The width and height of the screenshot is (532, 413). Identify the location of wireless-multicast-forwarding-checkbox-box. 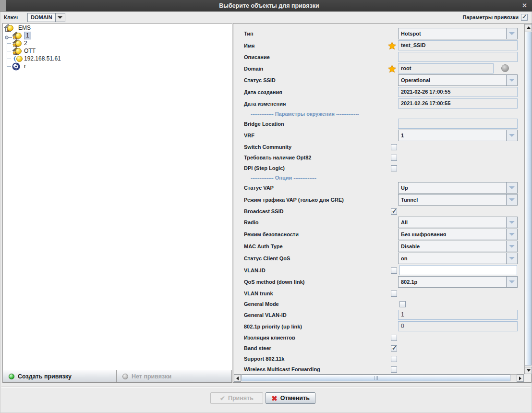
(394, 370).